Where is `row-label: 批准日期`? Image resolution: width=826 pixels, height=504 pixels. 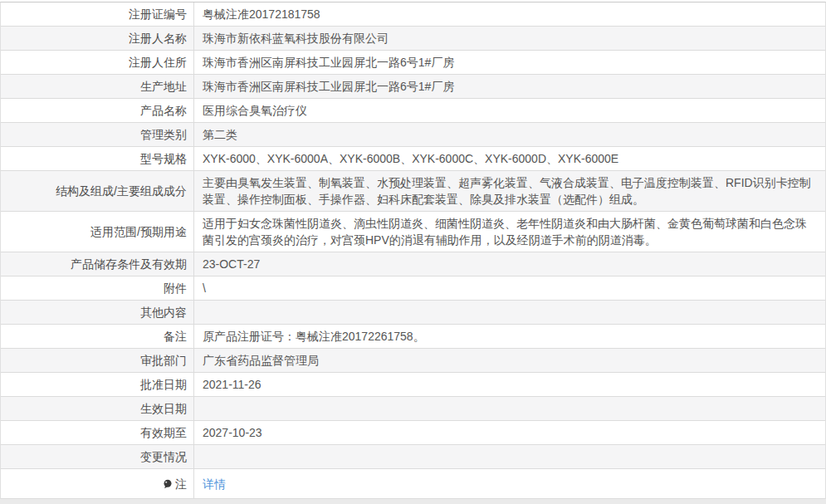 row-label: 批准日期 is located at coordinates (98, 384).